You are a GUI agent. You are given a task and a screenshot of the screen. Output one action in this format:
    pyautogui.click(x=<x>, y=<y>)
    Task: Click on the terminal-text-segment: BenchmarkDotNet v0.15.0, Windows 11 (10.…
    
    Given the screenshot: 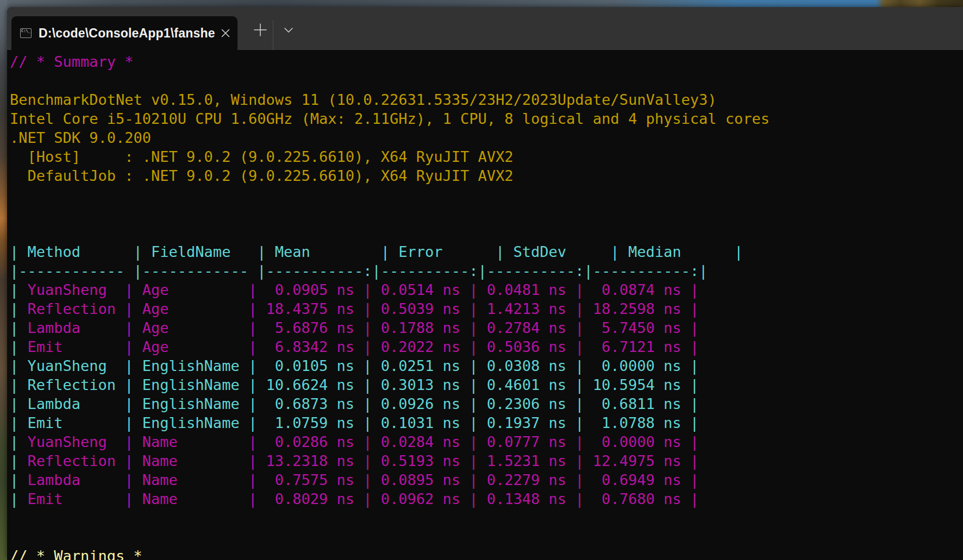 What is the action you would take?
    pyautogui.click(x=363, y=100)
    